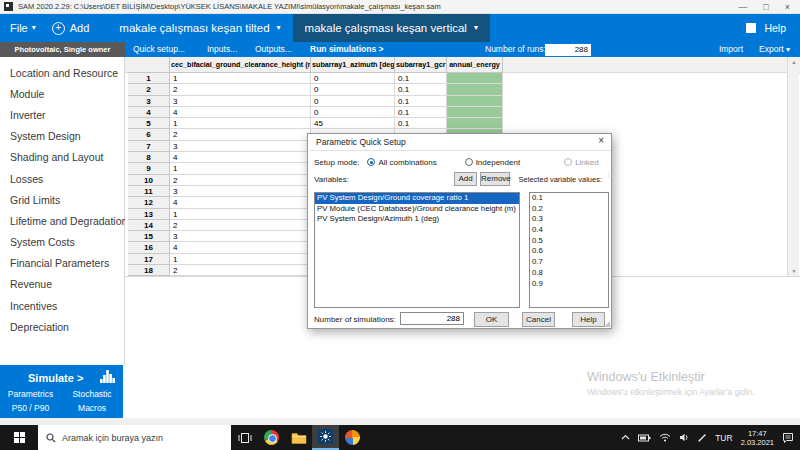  Describe the element at coordinates (569, 250) in the screenshot. I see `values-listbox: 0.10.20.30.40.50.60.70.80.9` at that location.